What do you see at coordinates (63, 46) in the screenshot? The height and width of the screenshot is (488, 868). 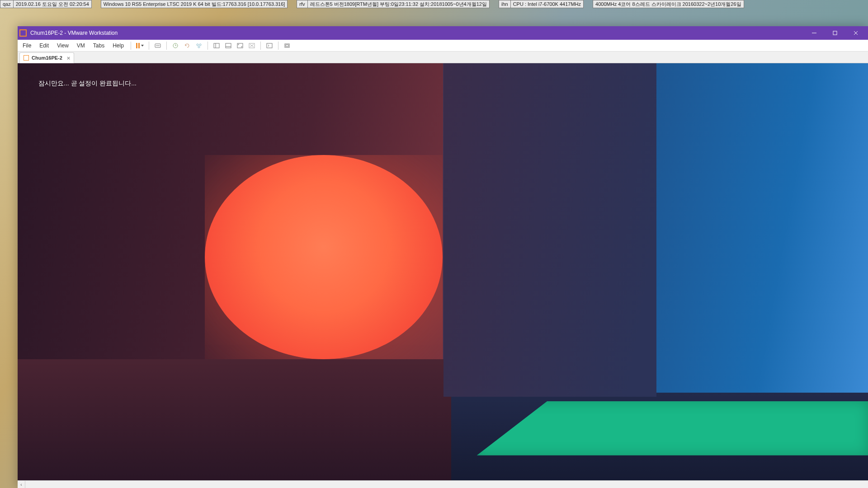 I see `menu-view: View` at bounding box center [63, 46].